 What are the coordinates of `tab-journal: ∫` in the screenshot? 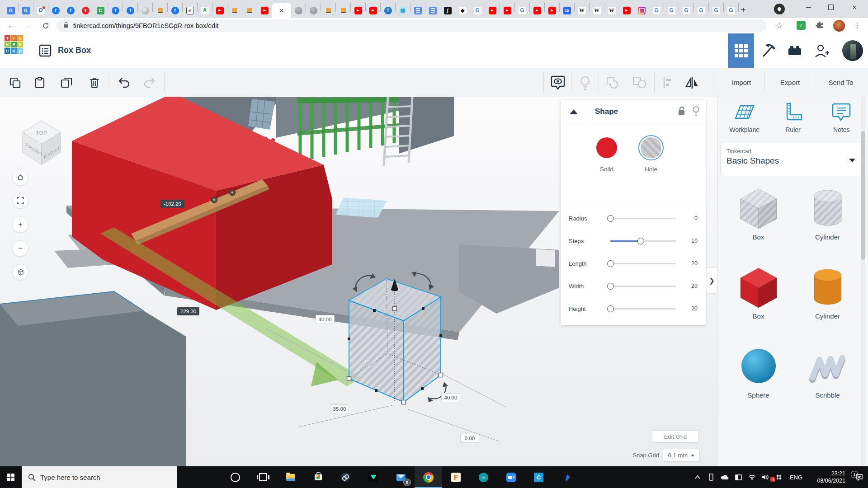 It's located at (448, 7).